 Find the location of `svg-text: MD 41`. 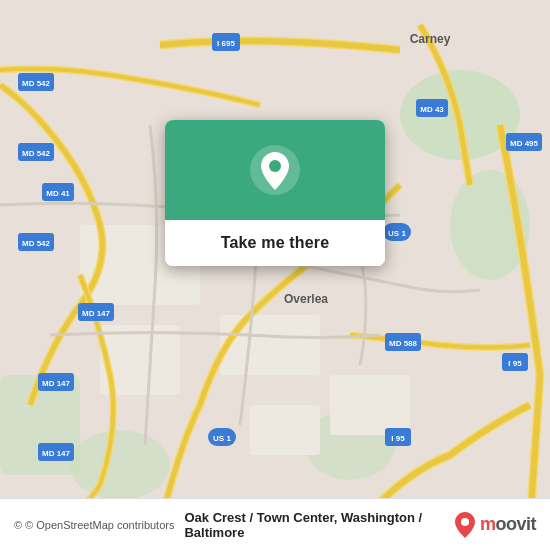

svg-text: MD 41 is located at coordinates (58, 194).